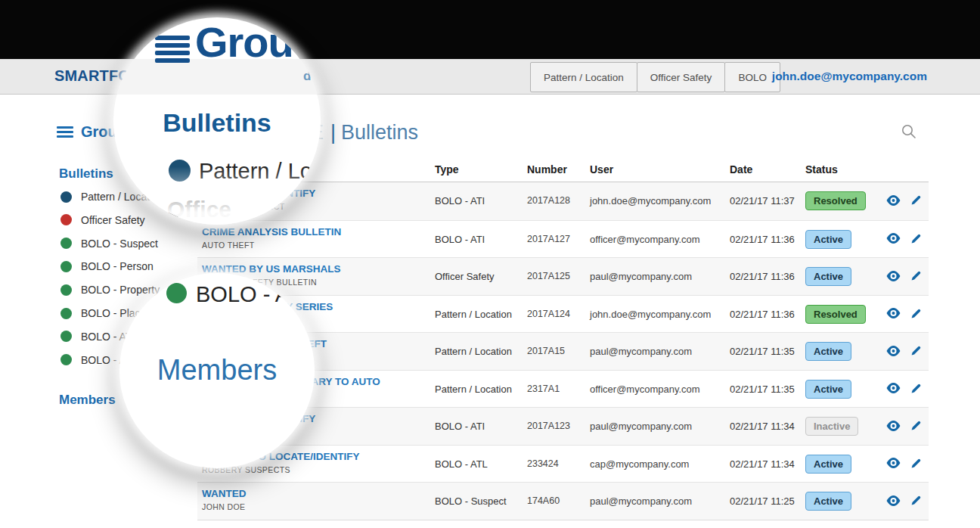 This screenshot has height=528, width=980. Describe the element at coordinates (563, 314) in the screenshot. I see `table-row: ARMED ROBBERY SERIES Pattern / Location …` at that location.